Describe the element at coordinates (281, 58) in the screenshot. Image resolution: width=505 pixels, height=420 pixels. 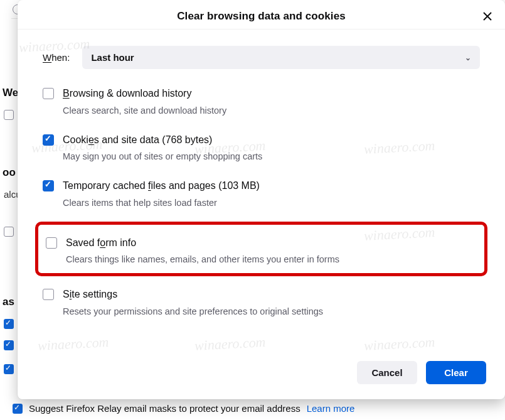
I see `when-dropdown: Last hour ⌄` at that location.